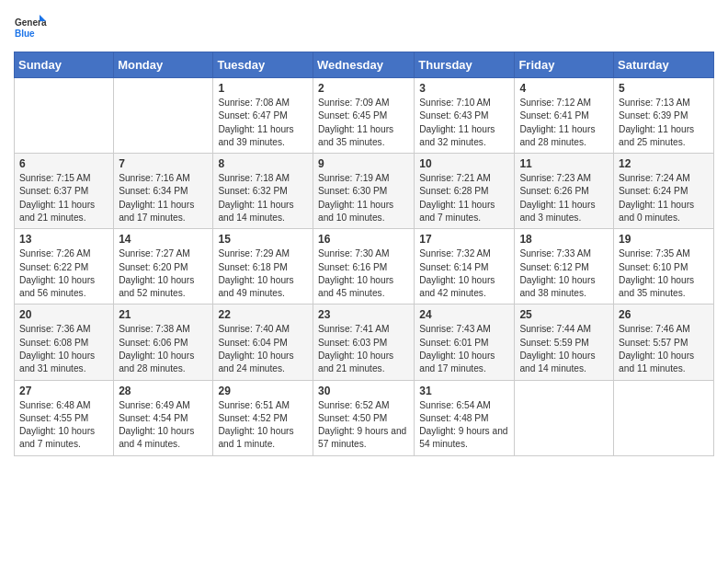  I want to click on col-monday: Monday, so click(164, 65).